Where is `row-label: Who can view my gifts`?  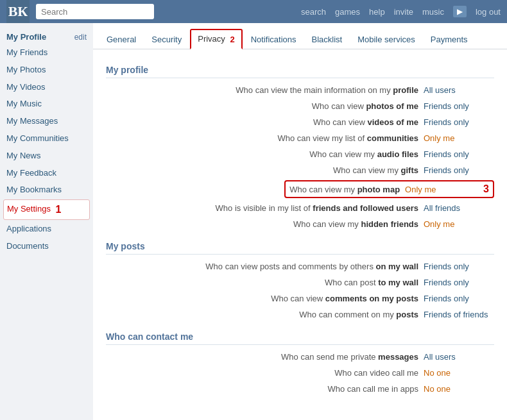 row-label: Who can view my gifts is located at coordinates (264, 171).